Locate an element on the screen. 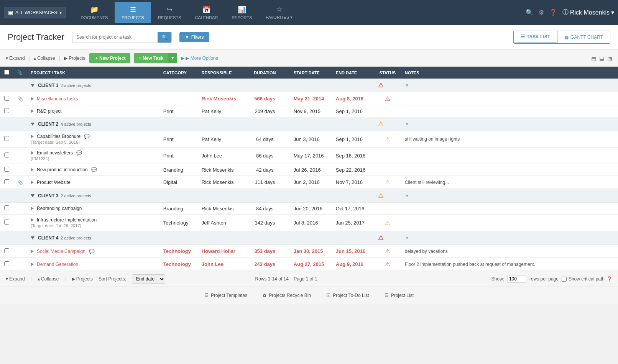 This screenshot has width=618, height=364. header-end-date: END DATE is located at coordinates (353, 73).